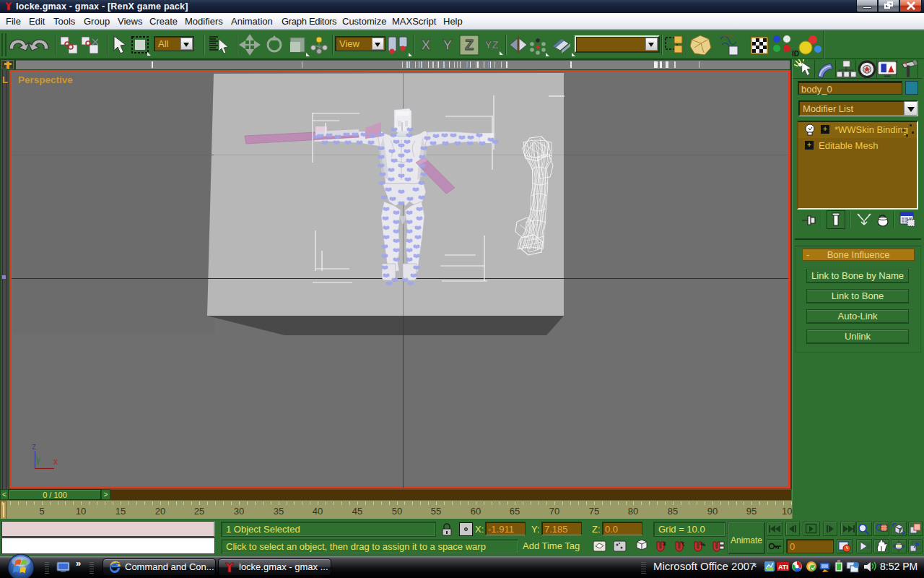 Image resolution: width=924 pixels, height=578 pixels. I want to click on svg-text: X, so click(426, 45).